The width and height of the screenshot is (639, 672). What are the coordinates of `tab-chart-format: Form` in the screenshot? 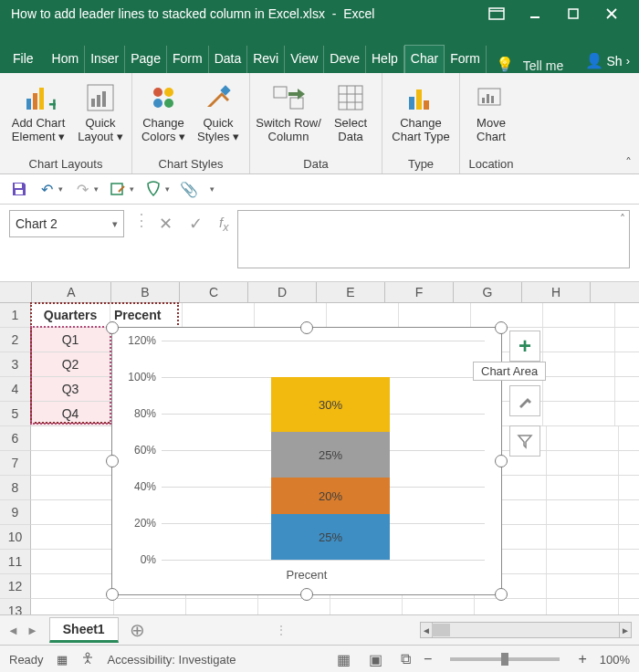 It's located at (466, 59).